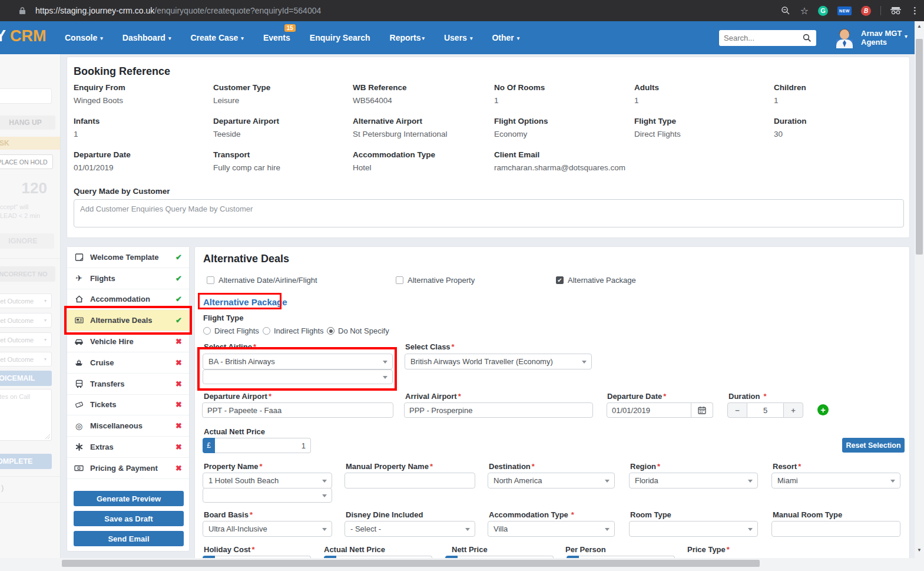 Image resolution: width=924 pixels, height=571 pixels. I want to click on class-select: British Airways World Traveller (Economy…, so click(498, 362).